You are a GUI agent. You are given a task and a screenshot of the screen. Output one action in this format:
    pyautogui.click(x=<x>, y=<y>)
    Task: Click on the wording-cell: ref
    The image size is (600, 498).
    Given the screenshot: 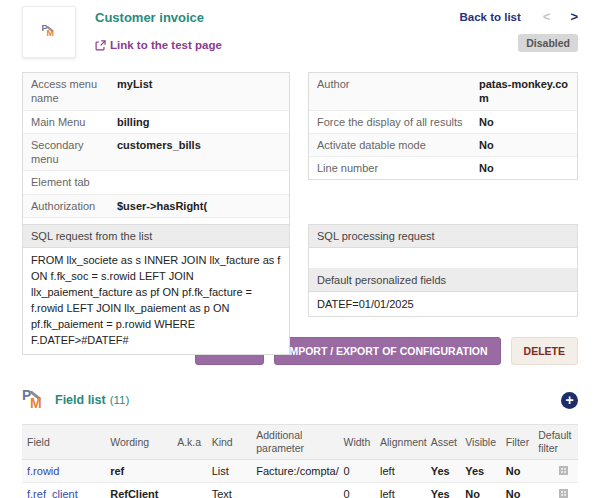 What is the action you would take?
    pyautogui.click(x=138, y=472)
    